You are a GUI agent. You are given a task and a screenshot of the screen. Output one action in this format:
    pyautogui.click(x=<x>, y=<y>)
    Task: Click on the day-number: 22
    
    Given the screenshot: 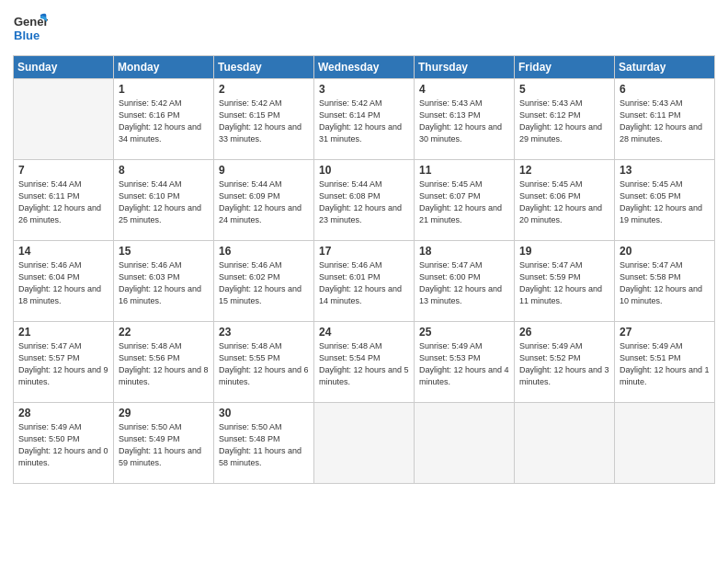 What is the action you would take?
    pyautogui.click(x=164, y=332)
    